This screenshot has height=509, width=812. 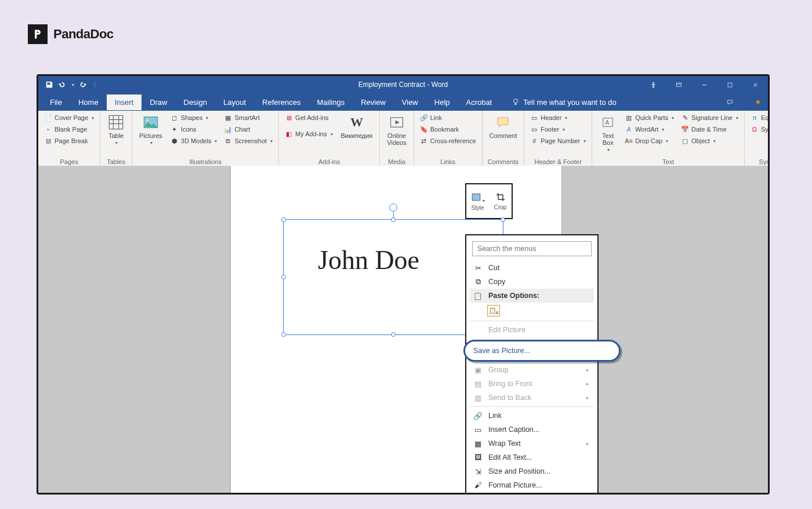 I want to click on quickparts-button: ▥Quick Parts▾, so click(x=650, y=118).